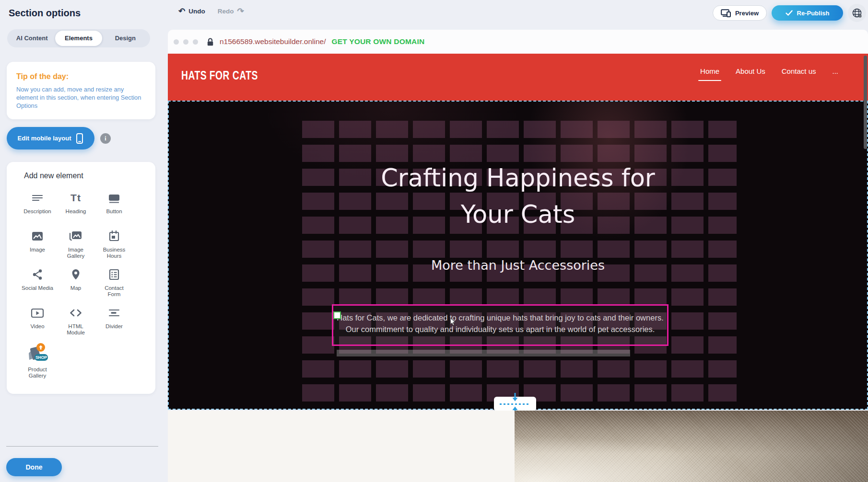 The image size is (868, 482). I want to click on next-section-area, so click(518, 447).